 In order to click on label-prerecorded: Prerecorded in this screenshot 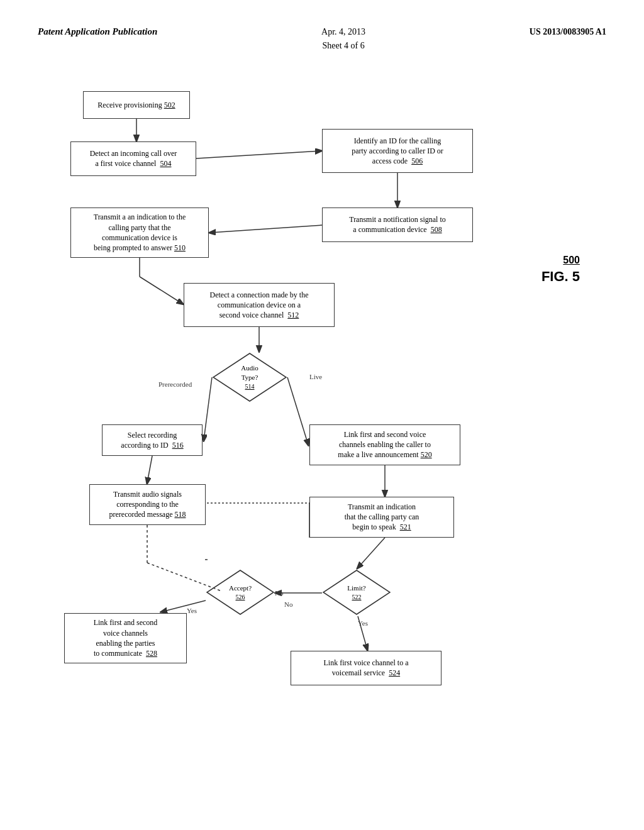, I will do `click(175, 384)`.